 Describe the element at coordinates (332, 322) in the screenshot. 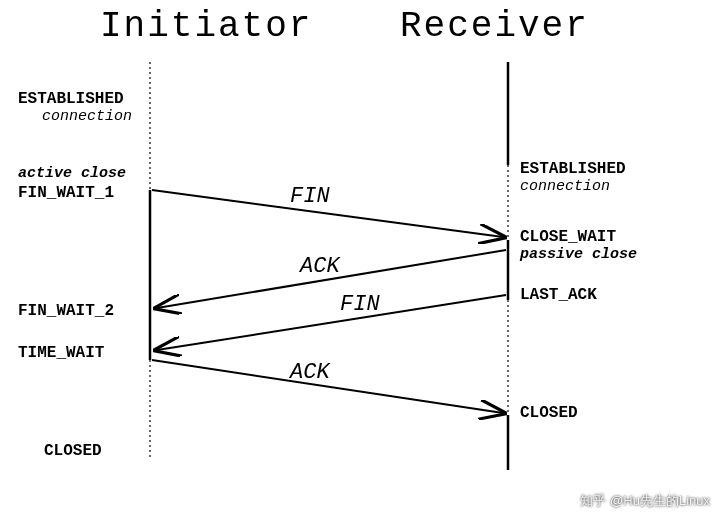

I see `arrow-fin2` at that location.